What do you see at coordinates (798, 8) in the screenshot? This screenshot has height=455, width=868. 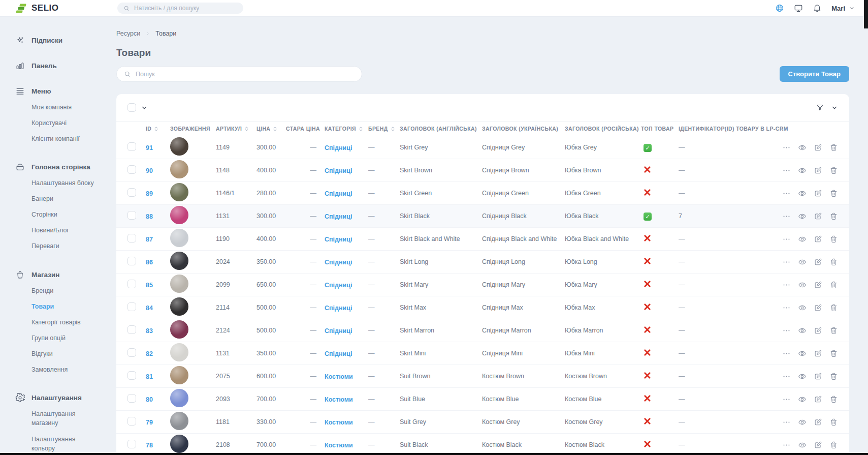 I see `monitor-icon` at bounding box center [798, 8].